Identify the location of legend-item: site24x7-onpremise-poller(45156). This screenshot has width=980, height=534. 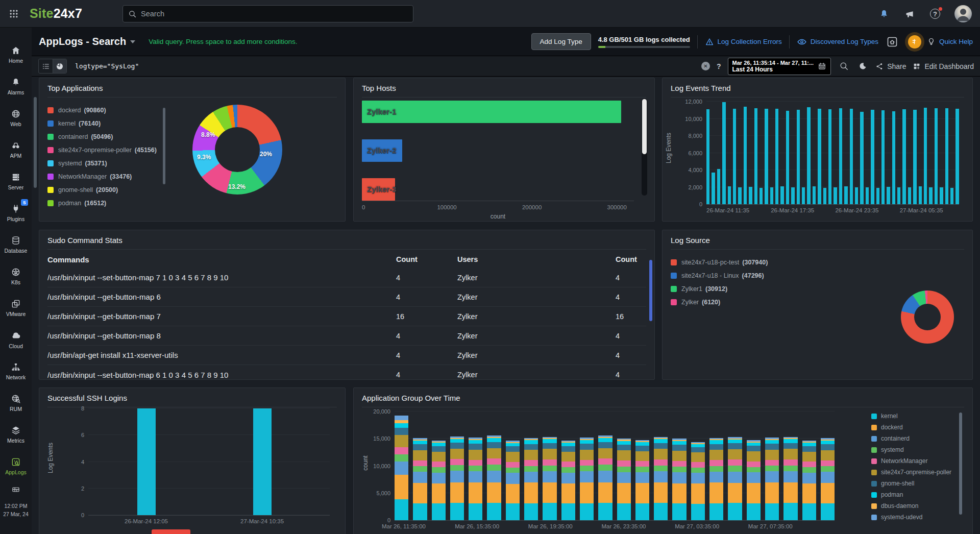
(102, 150).